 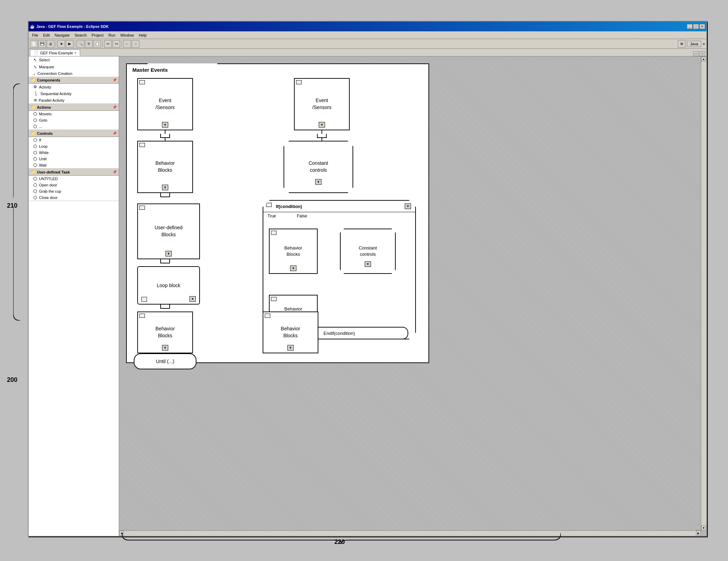 What do you see at coordinates (143, 35) in the screenshot?
I see `menu-help: Help` at bounding box center [143, 35].